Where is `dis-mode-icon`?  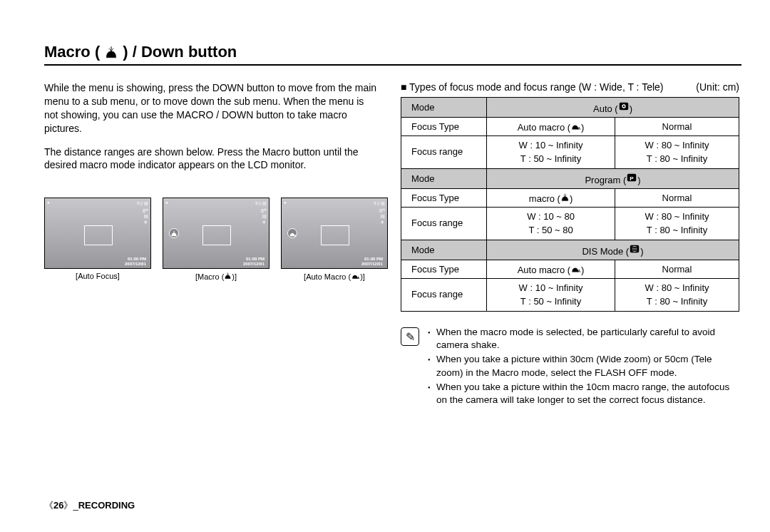 dis-mode-icon is located at coordinates (635, 249).